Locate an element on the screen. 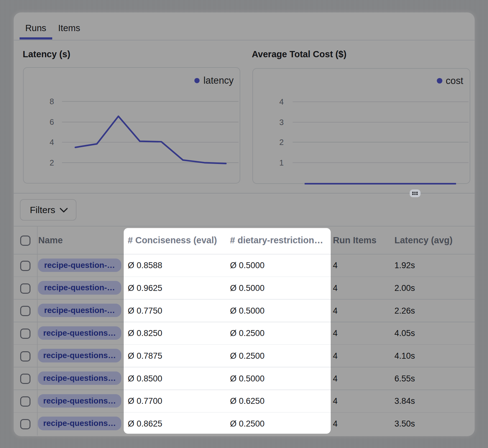 This screenshot has width=488, height=448. svg-text: 8 is located at coordinates (52, 101).